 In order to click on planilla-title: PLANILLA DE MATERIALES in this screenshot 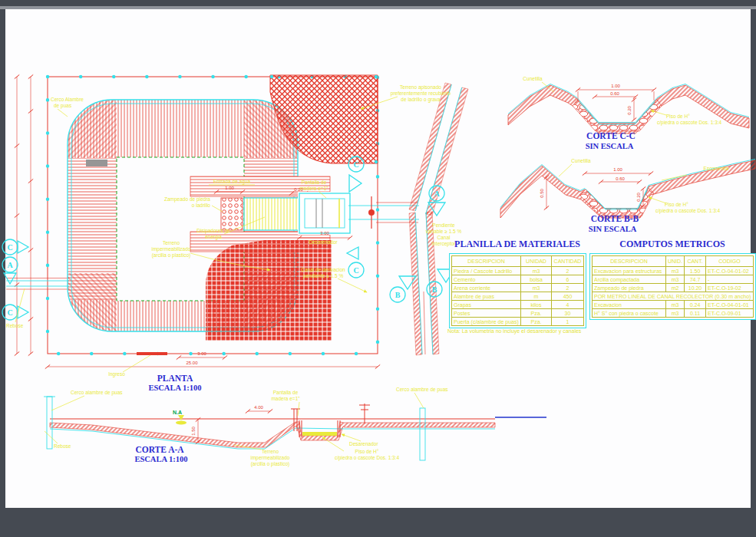, I will do `click(517, 244)`.